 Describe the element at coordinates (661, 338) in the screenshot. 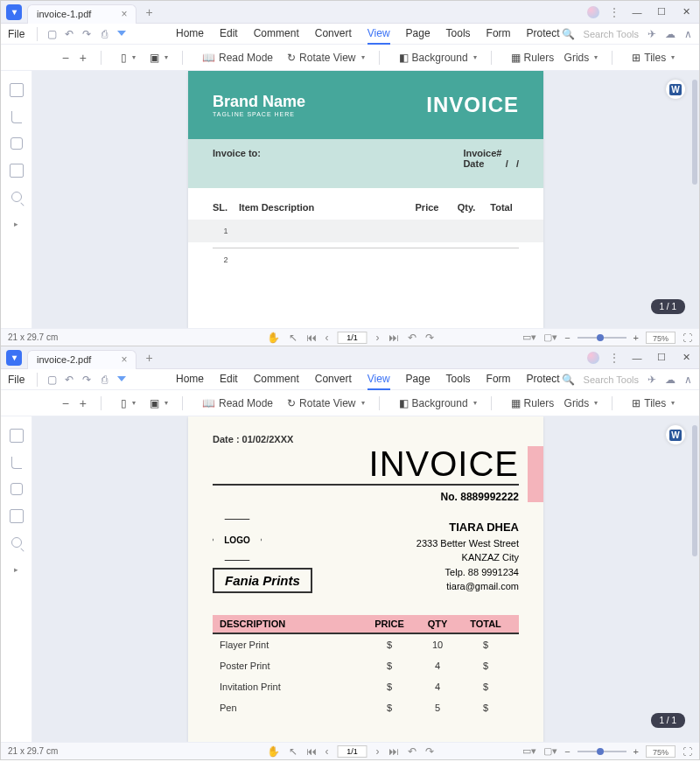

I see `zoom-percentage: 75%` at that location.